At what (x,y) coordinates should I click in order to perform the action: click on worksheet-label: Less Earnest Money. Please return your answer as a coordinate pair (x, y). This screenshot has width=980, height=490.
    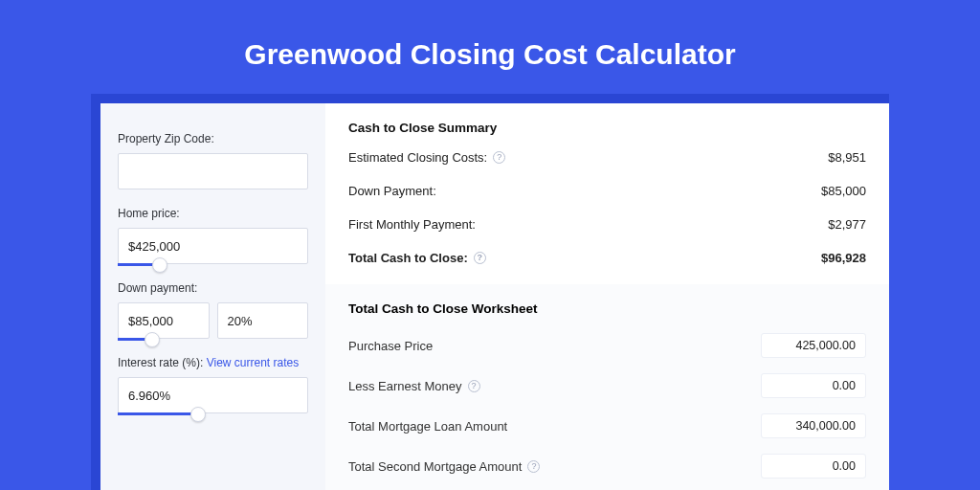
    Looking at the image, I should click on (406, 387).